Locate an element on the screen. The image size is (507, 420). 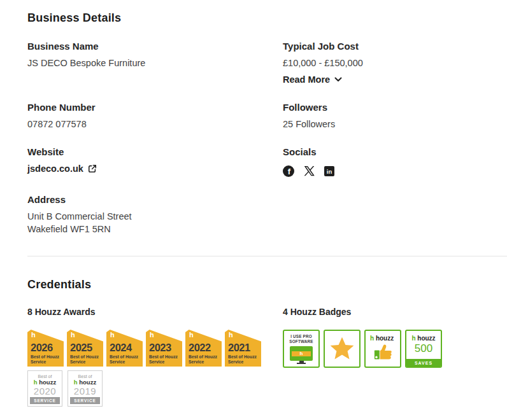
award-badge-2021: h 2021 Best of Houzz Service is located at coordinates (243, 348).